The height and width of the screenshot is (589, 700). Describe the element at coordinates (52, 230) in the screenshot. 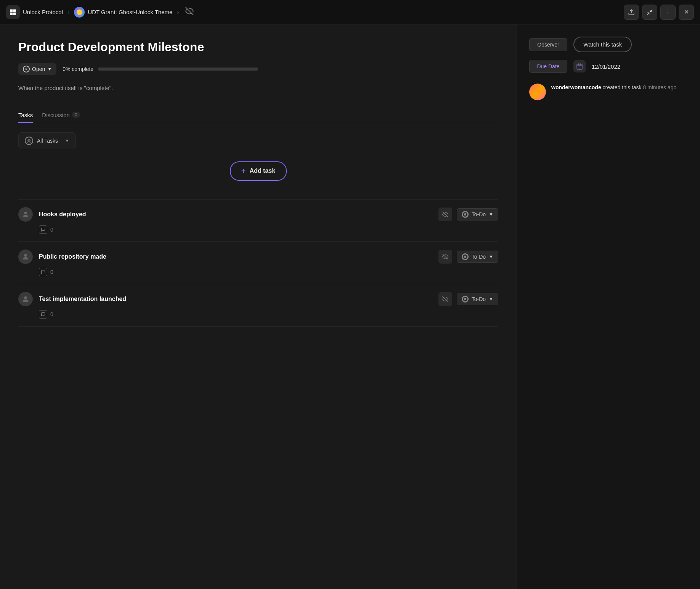

I see `comment-count-0: 0` at that location.